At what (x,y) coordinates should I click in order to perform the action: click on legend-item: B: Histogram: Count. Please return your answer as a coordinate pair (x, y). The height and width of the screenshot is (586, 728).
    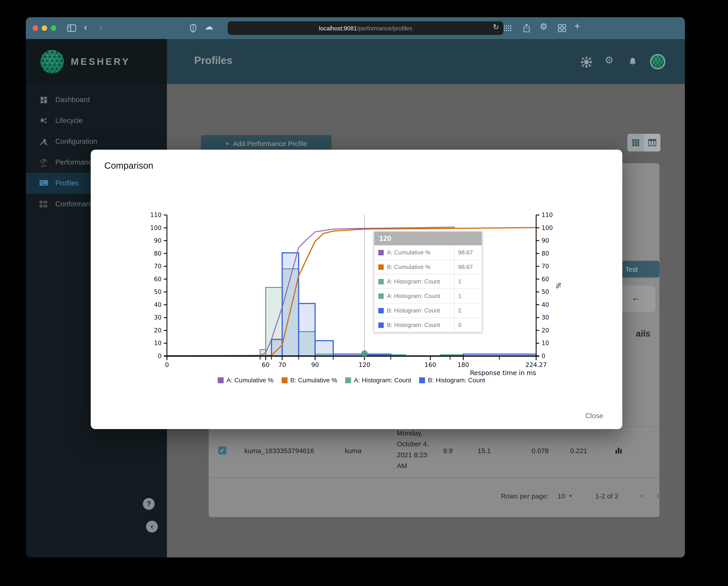
    Looking at the image, I should click on (452, 380).